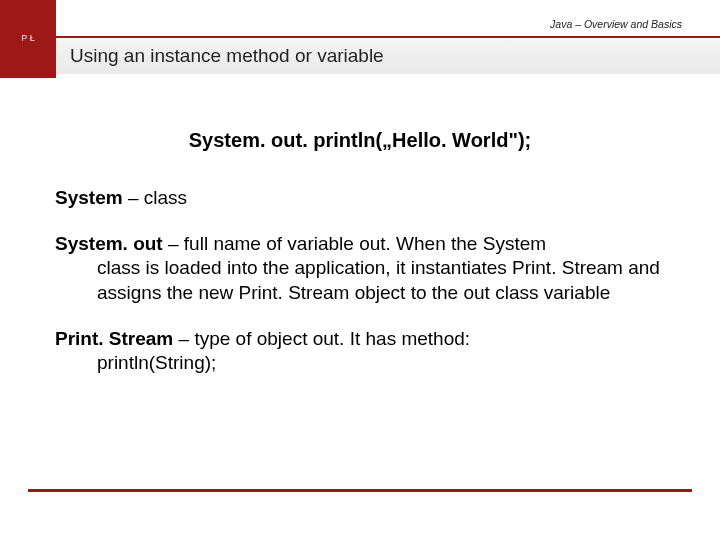 The height and width of the screenshot is (540, 720). Describe the element at coordinates (109, 244) in the screenshot. I see `term-system-out: System. out` at that location.